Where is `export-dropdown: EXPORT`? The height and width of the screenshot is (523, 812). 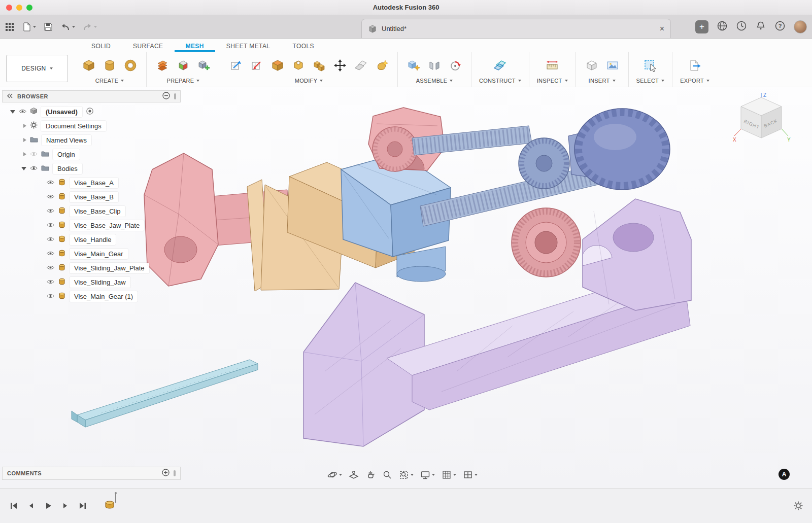
export-dropdown: EXPORT is located at coordinates (695, 80).